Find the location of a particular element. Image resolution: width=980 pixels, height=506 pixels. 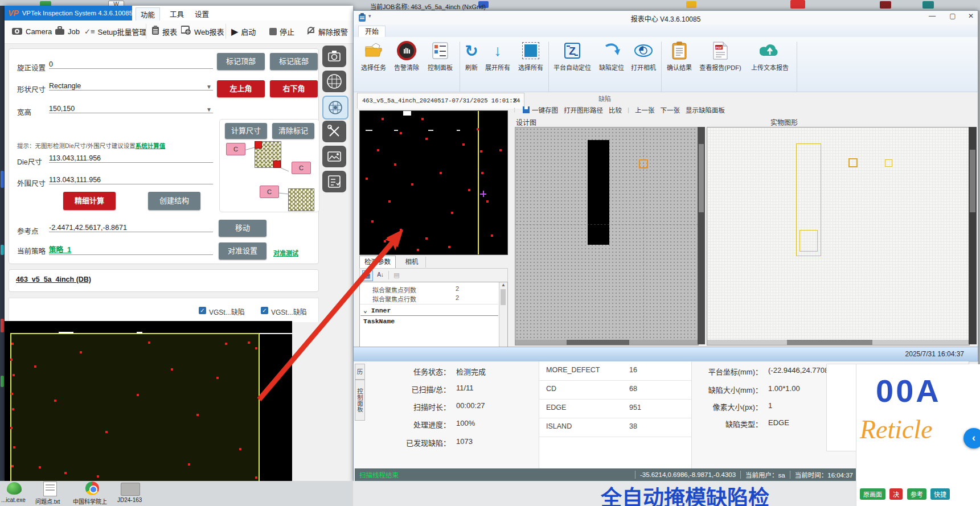

die-size-input: 113.043,111.956 is located at coordinates (131, 158).